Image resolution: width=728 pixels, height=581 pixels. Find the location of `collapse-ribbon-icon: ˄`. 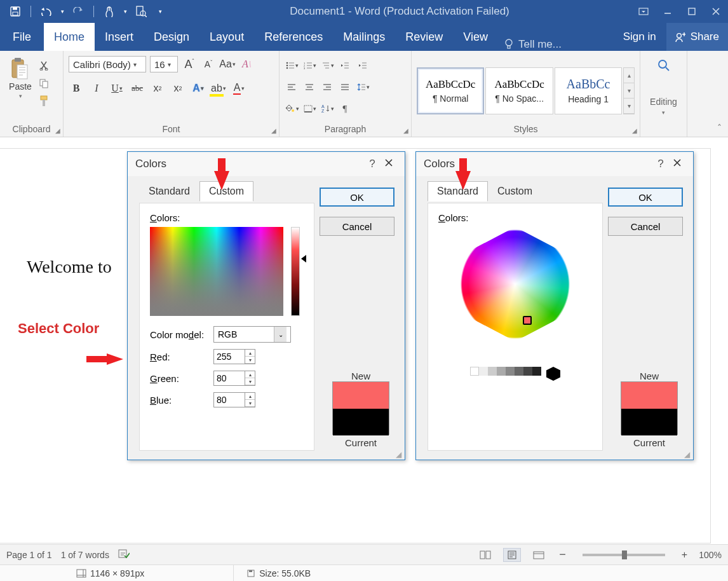

collapse-ribbon-icon: ˄ is located at coordinates (719, 128).